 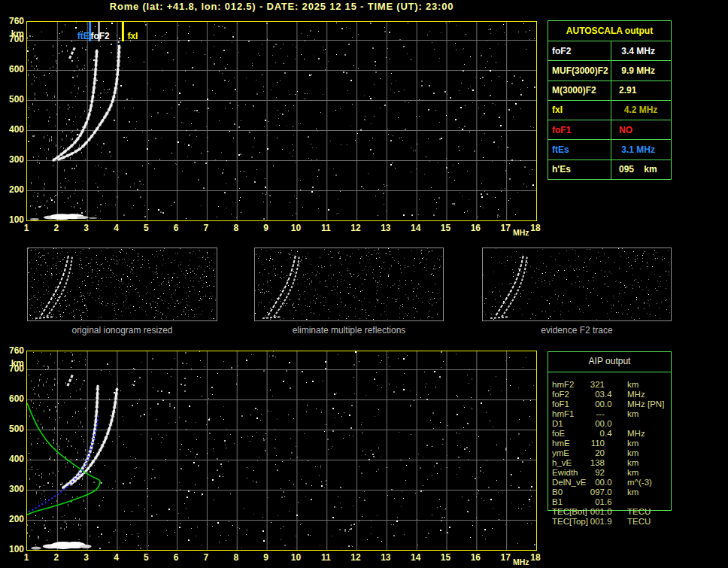 What do you see at coordinates (612, 472) in the screenshot?
I see `table-row: Ewidth92km` at bounding box center [612, 472].